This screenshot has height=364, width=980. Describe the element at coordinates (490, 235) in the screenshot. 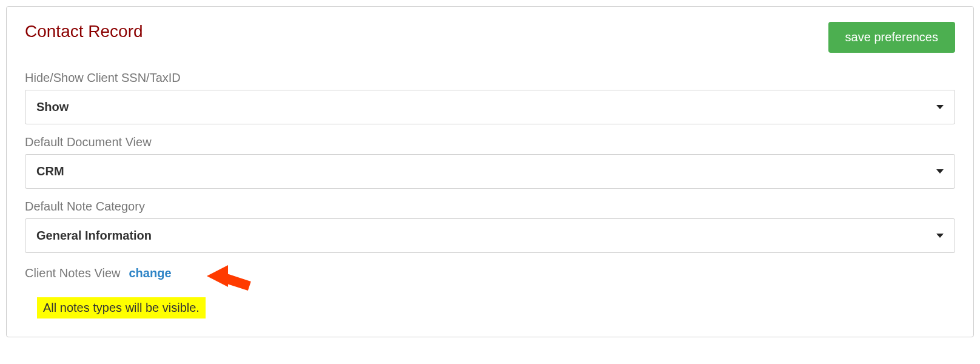

I see `notecat-select: General Information` at that location.